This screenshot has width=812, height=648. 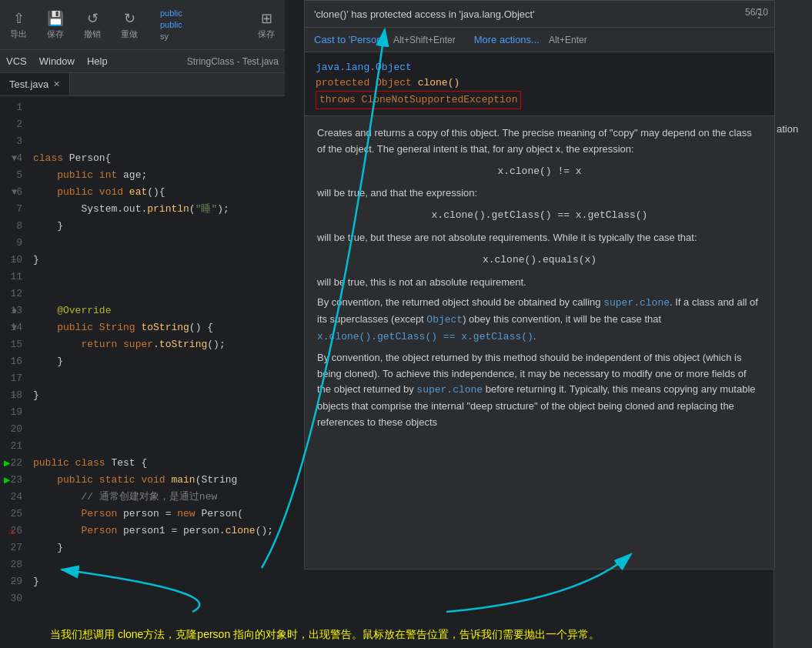 What do you see at coordinates (540, 194) in the screenshot?
I see `doc-text-2: will be true, and that the expression:` at bounding box center [540, 194].